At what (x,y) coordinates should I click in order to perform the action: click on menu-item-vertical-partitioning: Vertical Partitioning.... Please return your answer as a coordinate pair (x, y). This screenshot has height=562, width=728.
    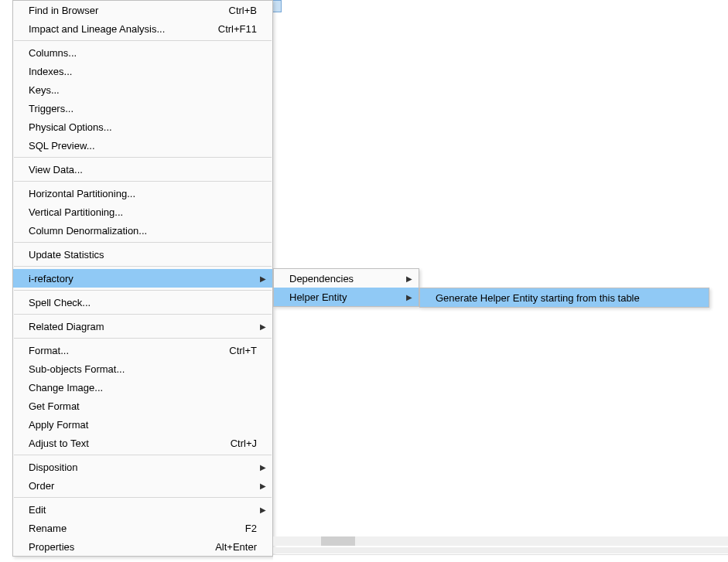
    Looking at the image, I should click on (142, 212).